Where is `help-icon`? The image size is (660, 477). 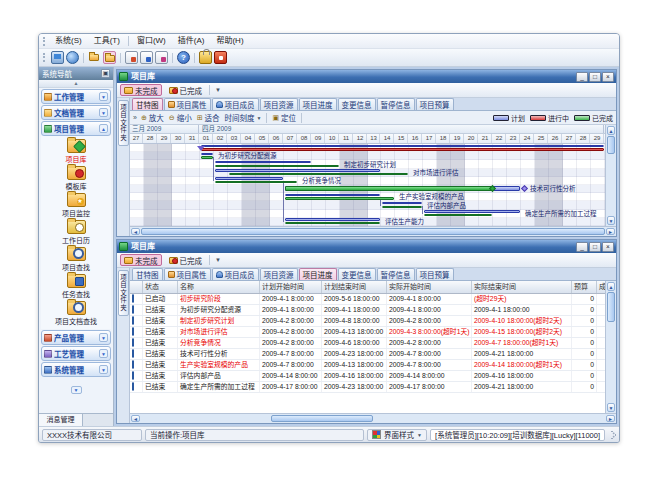 help-icon is located at coordinates (184, 58).